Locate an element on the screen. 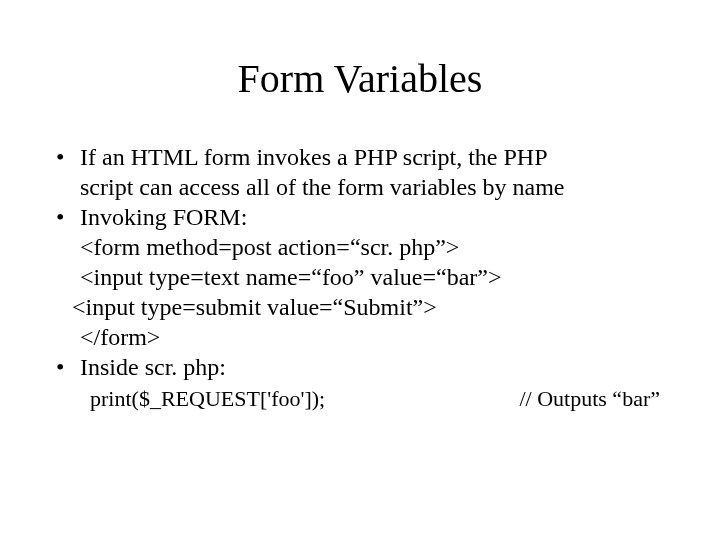 Image resolution: width=720 pixels, height=540 pixels. bullet-text: If an HTML form invokes a PHP script, th… is located at coordinates (314, 157).